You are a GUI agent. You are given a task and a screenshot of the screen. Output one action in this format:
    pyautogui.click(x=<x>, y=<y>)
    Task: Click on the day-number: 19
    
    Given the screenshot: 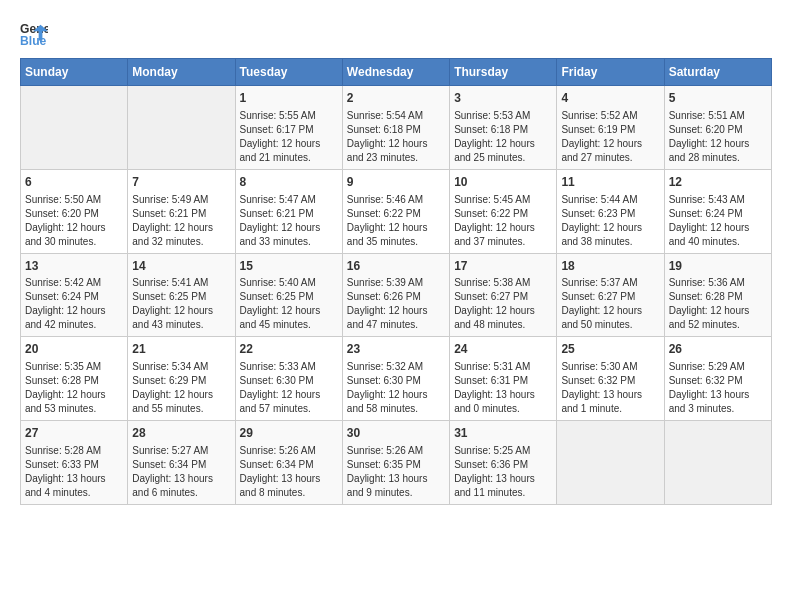 What is the action you would take?
    pyautogui.click(x=718, y=266)
    